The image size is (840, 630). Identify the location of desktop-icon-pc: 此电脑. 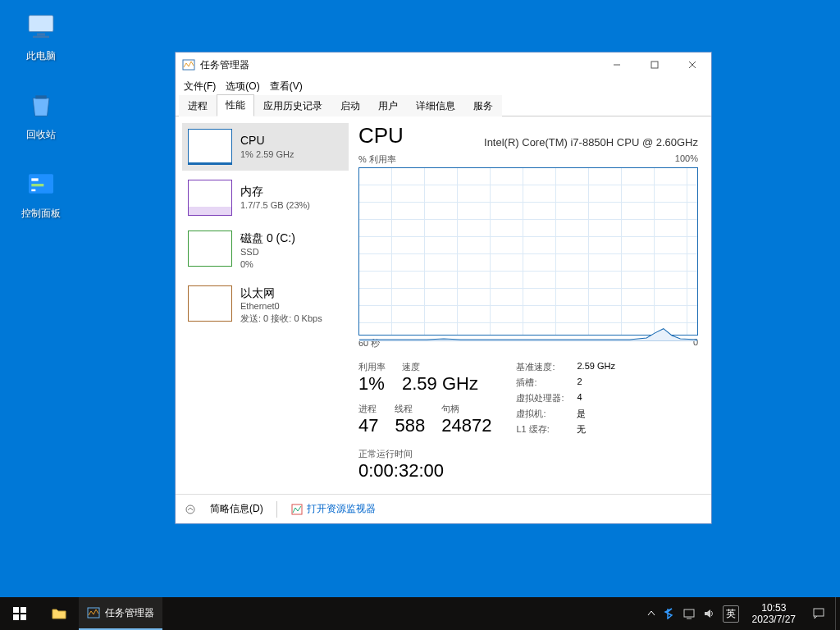
(41, 34).